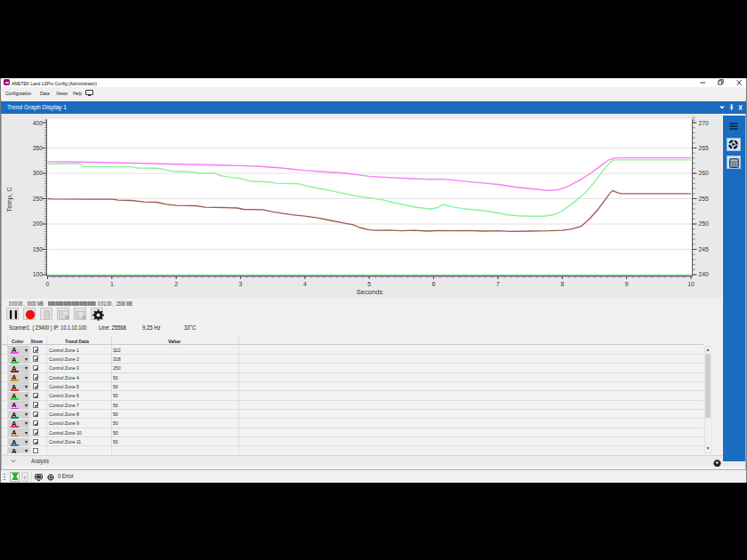 The width and height of the screenshot is (747, 560). What do you see at coordinates (48, 283) in the screenshot?
I see `svg-text: 0` at bounding box center [48, 283].